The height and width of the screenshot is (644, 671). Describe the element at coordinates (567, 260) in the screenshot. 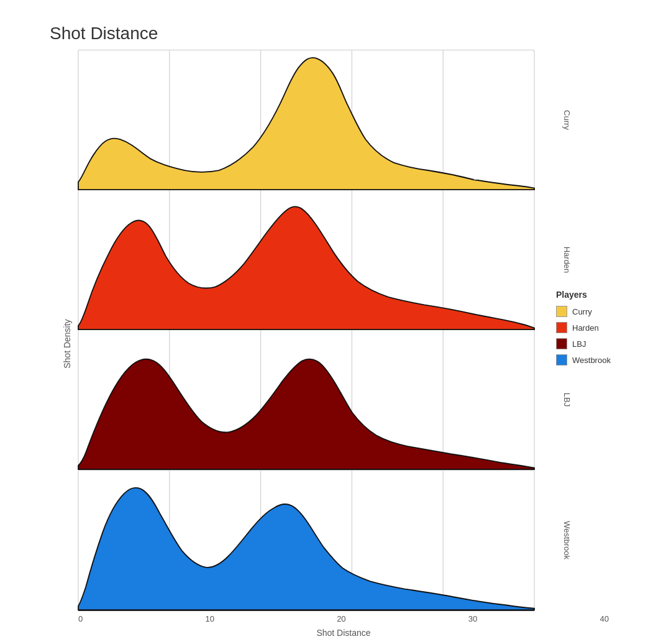

I see `harden-label: Harden` at that location.